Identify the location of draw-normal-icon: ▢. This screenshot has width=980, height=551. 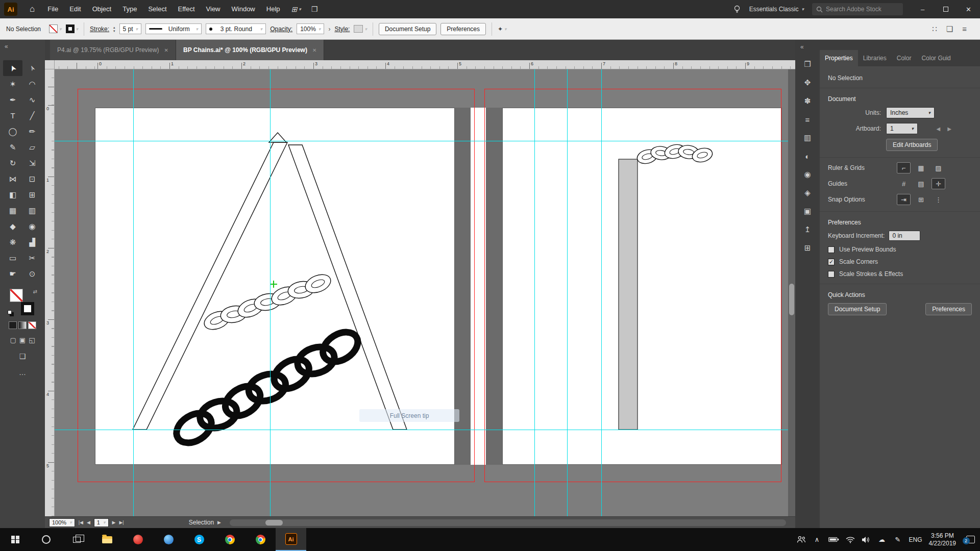
(13, 340).